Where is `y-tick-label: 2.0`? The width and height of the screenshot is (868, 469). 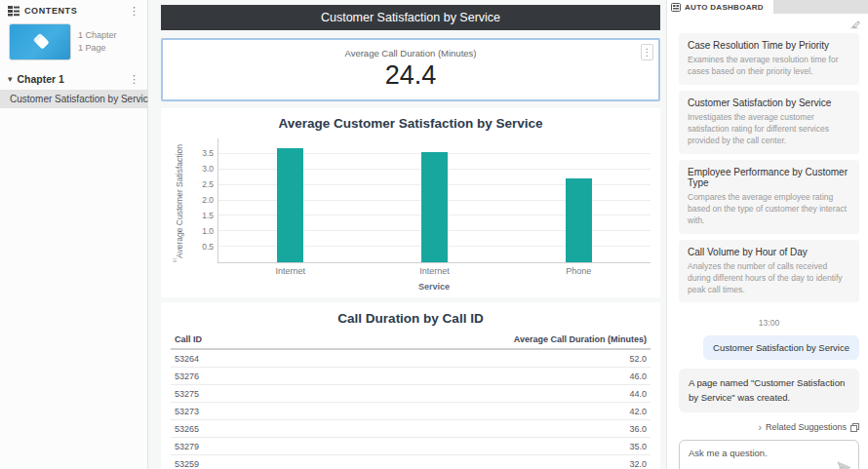
y-tick-label: 2.0 is located at coordinates (208, 200).